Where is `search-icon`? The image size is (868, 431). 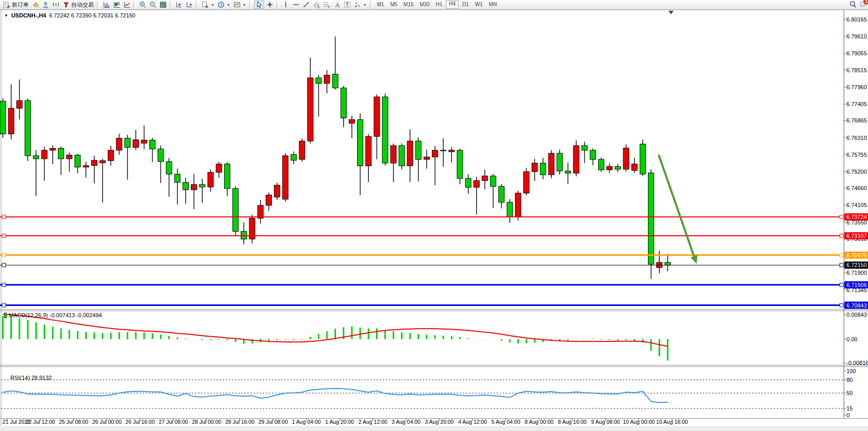 search-icon is located at coordinates (853, 4).